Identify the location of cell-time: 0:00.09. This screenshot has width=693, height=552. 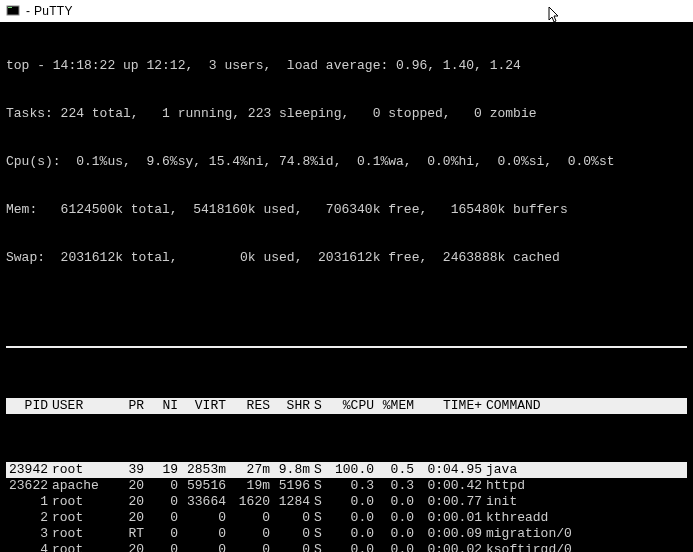
(450, 534).